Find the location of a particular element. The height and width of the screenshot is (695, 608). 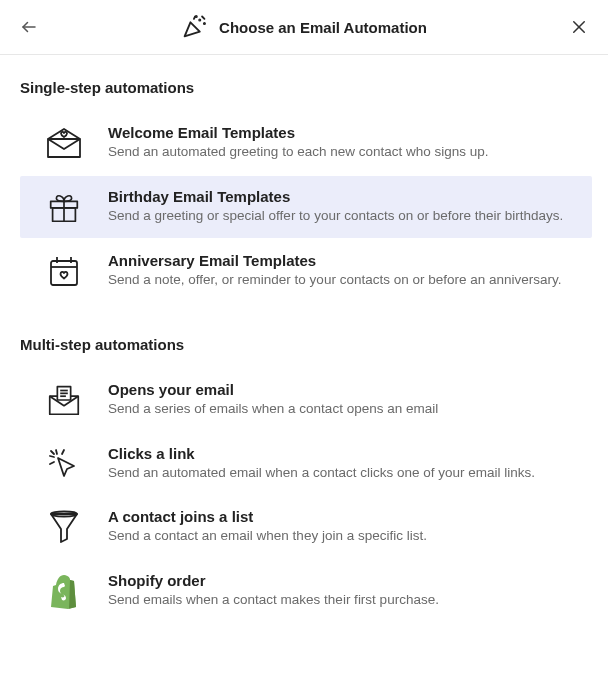

option-desc: Send an automated greeting to each new c… is located at coordinates (342, 152).